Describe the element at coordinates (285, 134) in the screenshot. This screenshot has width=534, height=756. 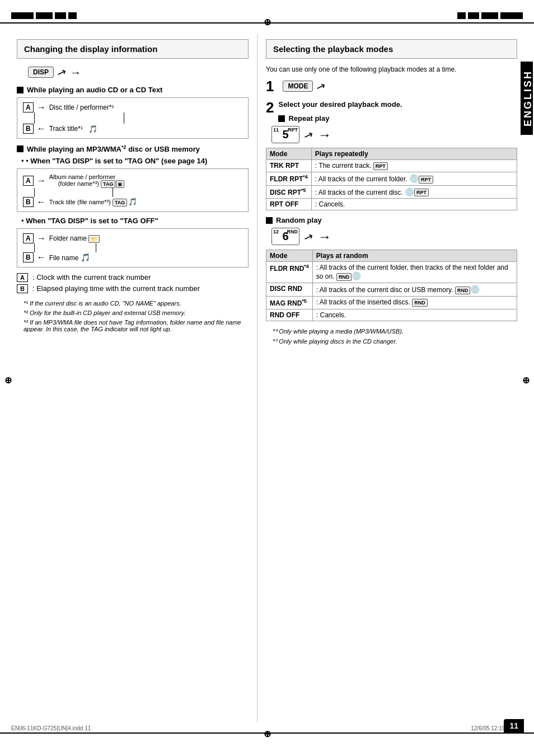
I see `rpt-display: 11 RPT 5` at that location.